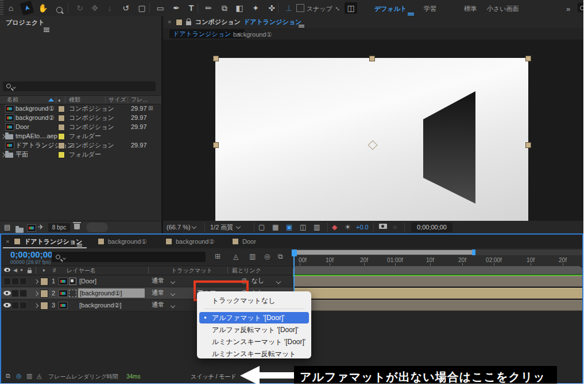 This screenshot has width=588, height=386. Describe the element at coordinates (188, 23) in the screenshot. I see `lock-icon` at that location.